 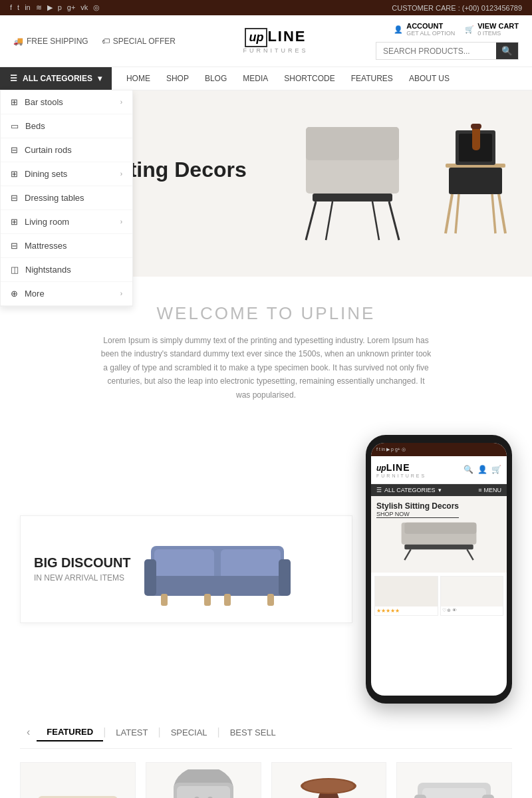 What do you see at coordinates (28, 732) in the screenshot?
I see `tabs-prev-arrow: ‹` at bounding box center [28, 732].